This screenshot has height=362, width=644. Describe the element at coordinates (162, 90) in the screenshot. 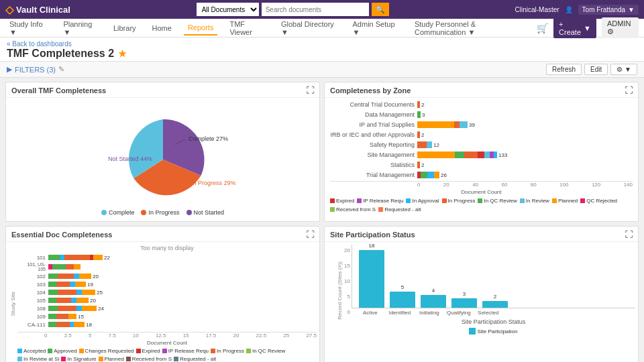

I see `overall-panel-title: Overall TMF Completeness ⛶` at that location.